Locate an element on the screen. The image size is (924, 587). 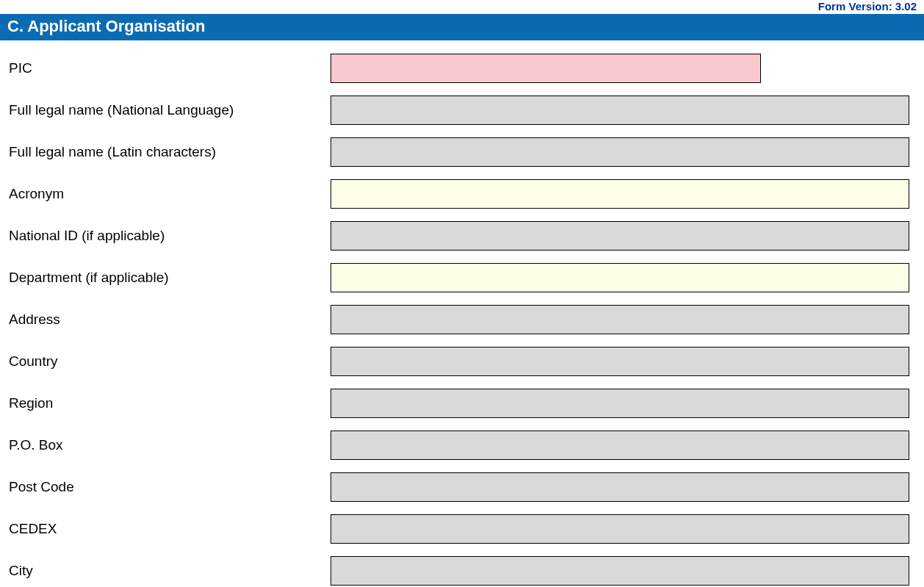
field-label: Country is located at coordinates (169, 361).